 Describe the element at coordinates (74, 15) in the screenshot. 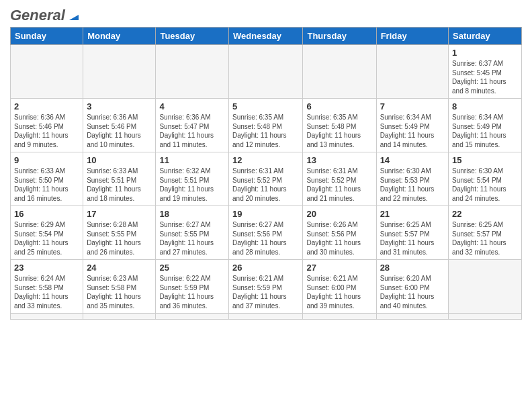

I see `logo-arrow-icon` at that location.